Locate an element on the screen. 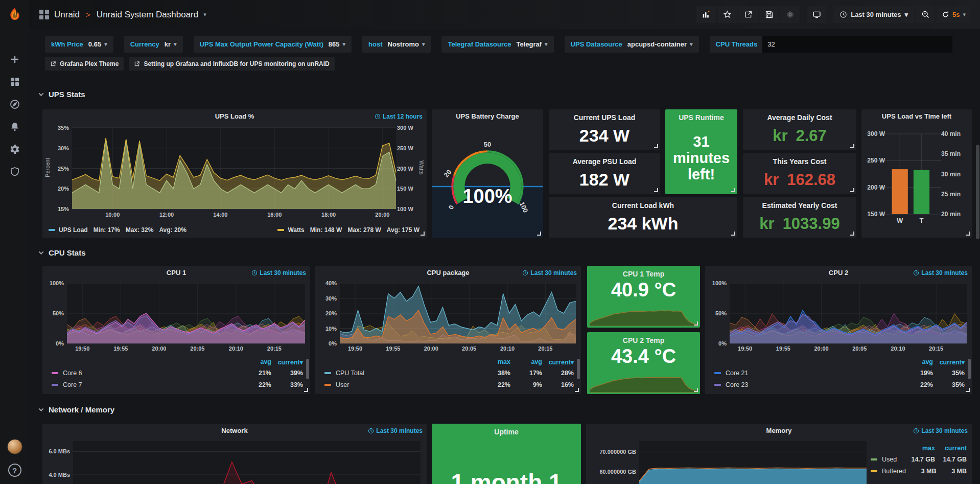 This screenshot has width=980, height=484. chart-legend: avgcurrent▾Core 2119%35%Core 2322%35% is located at coordinates (839, 374).